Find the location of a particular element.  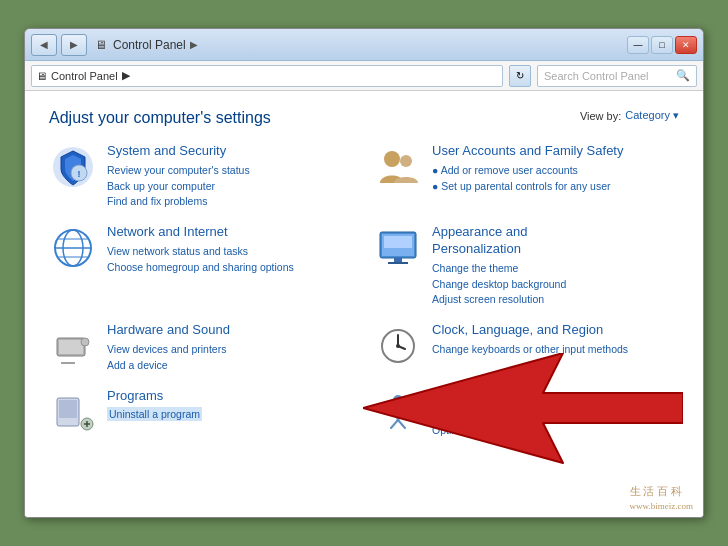

user-accounts-text: User Accounts and Family Safety ● Add or… is located at coordinates (556, 168).